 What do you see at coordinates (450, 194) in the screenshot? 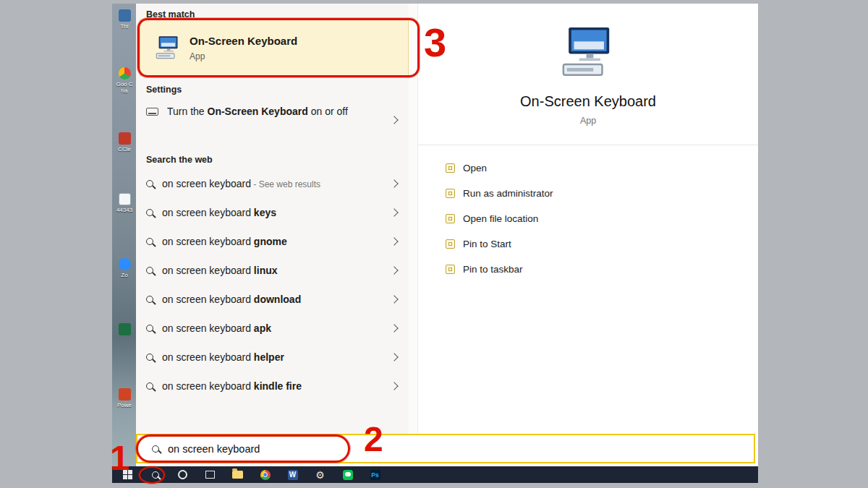
I see `run-as-admin-icon` at bounding box center [450, 194].